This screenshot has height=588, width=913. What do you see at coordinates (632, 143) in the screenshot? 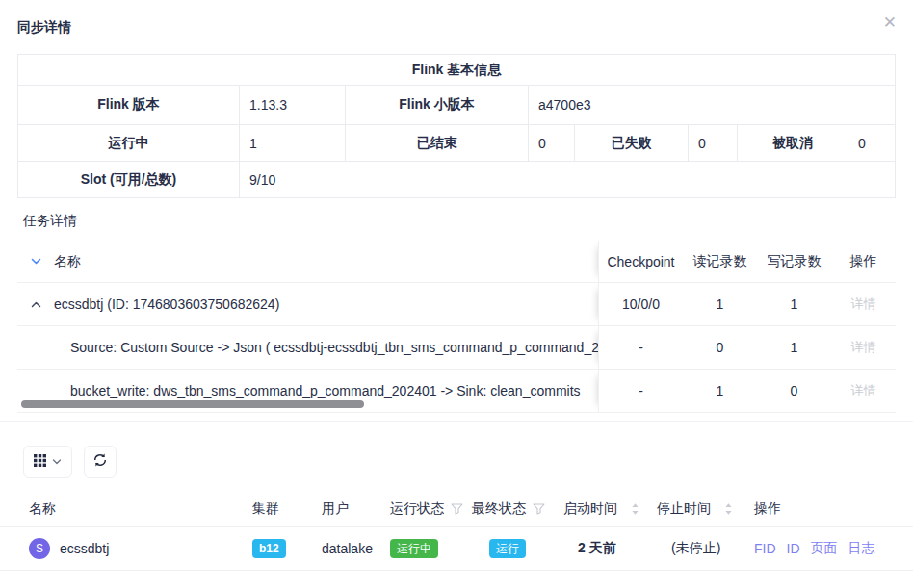
I see `failed-label: 已失败` at bounding box center [632, 143].